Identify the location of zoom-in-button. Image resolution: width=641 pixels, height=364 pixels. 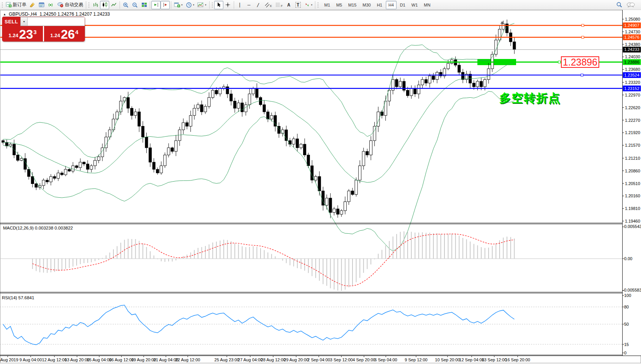
(126, 5).